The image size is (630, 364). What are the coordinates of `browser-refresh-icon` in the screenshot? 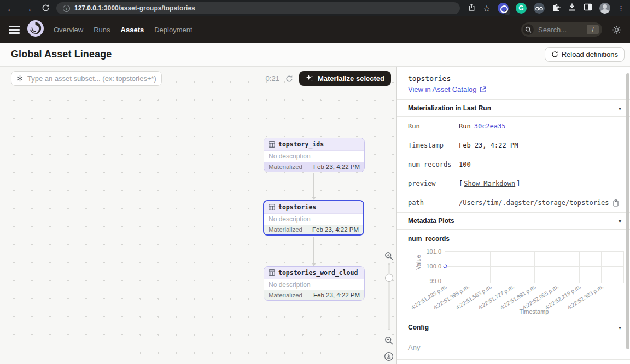 It's located at (46, 9).